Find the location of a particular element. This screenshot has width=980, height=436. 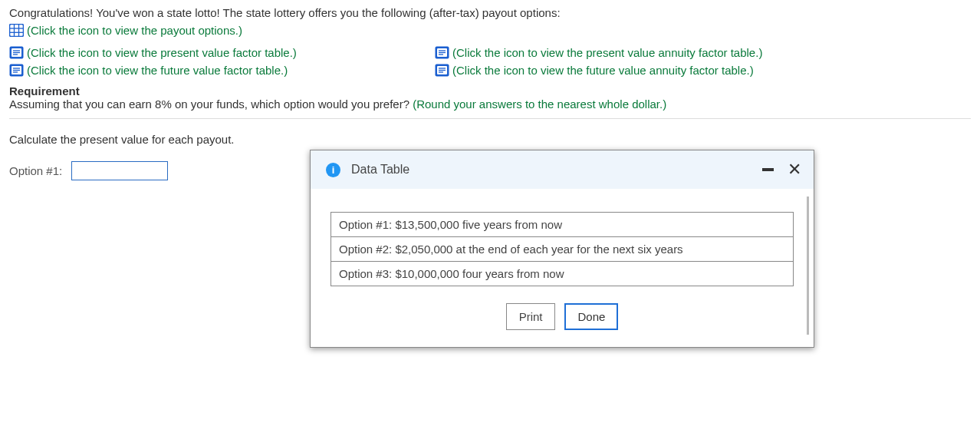

link-payout-options: (Click the icon to view the payout optio… is located at coordinates (490, 31).